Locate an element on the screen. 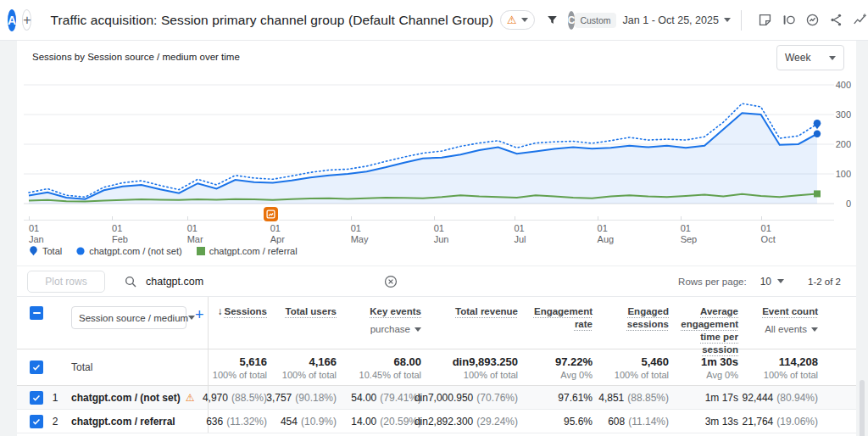  date-preset-badge: Custom is located at coordinates (595, 20).